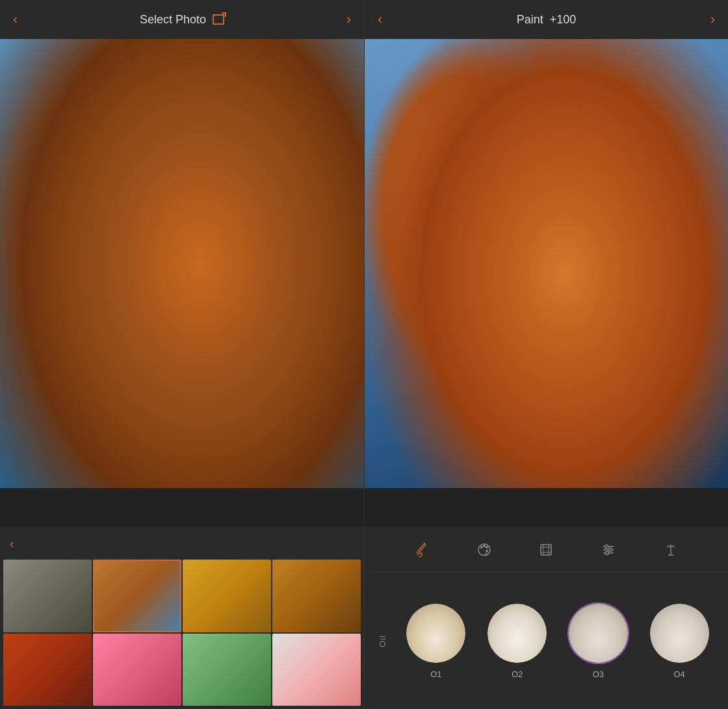 The height and width of the screenshot is (709, 728). I want to click on preset-o3-label: O3, so click(598, 675).